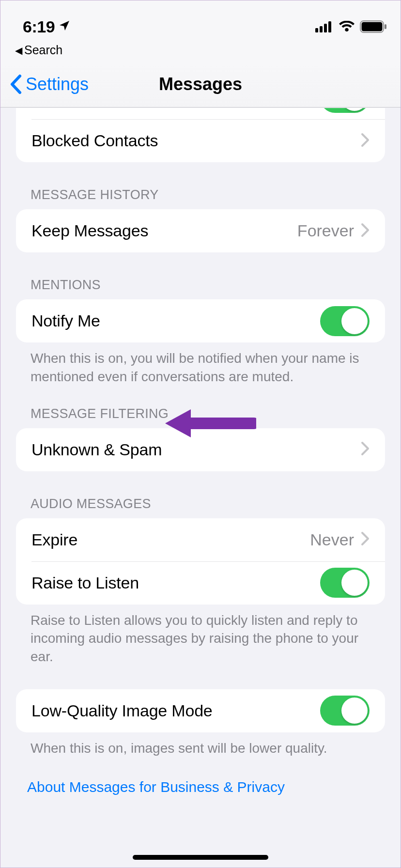 Image resolution: width=401 pixels, height=868 pixels. Describe the element at coordinates (200, 231) in the screenshot. I see `group-history: Keep Messages Forever` at that location.